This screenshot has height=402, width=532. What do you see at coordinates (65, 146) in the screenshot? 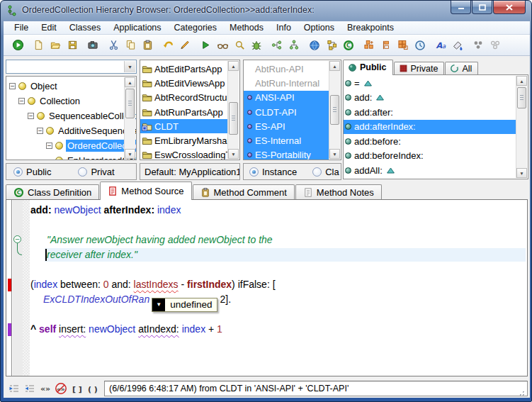
I see `tree-item: –OrderedCollection` at bounding box center [65, 146].